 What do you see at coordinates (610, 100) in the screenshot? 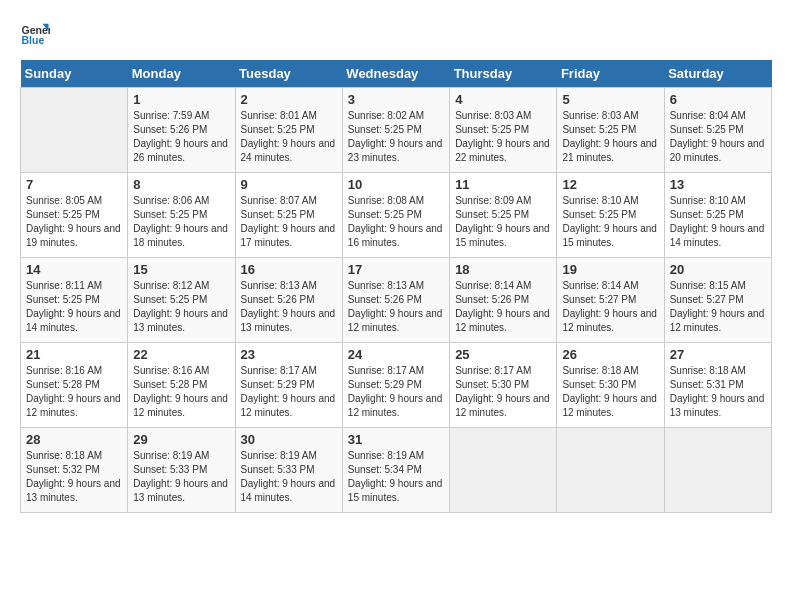
I see `day-number: 5` at bounding box center [610, 100].